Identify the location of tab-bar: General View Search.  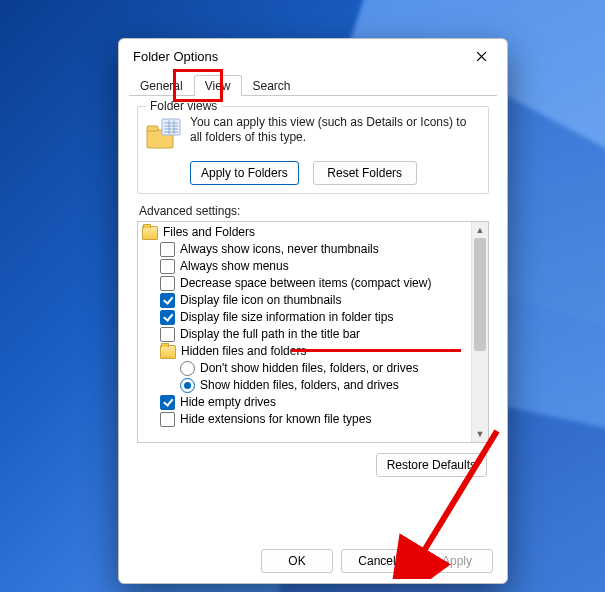
(313, 84).